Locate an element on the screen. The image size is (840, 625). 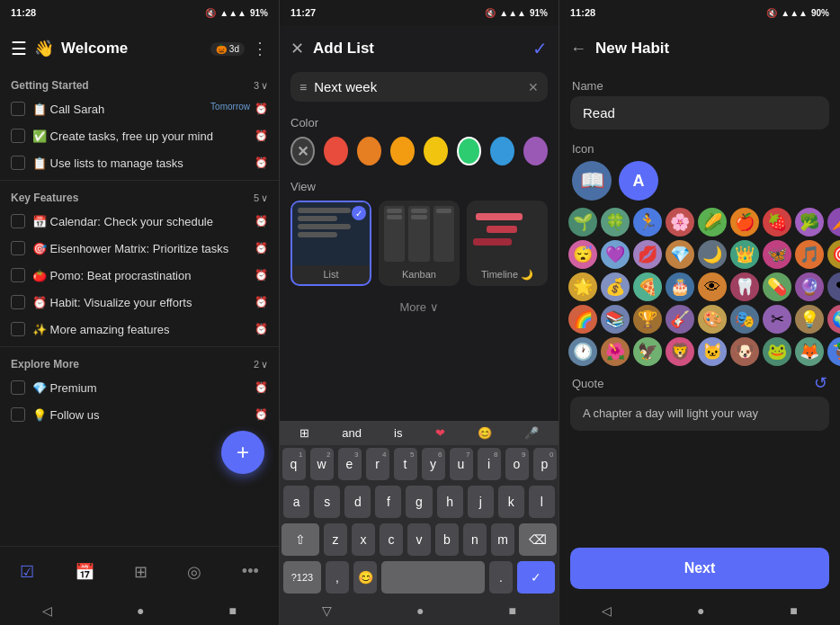
icon-grid-item: 🌱 is located at coordinates (583, 222).